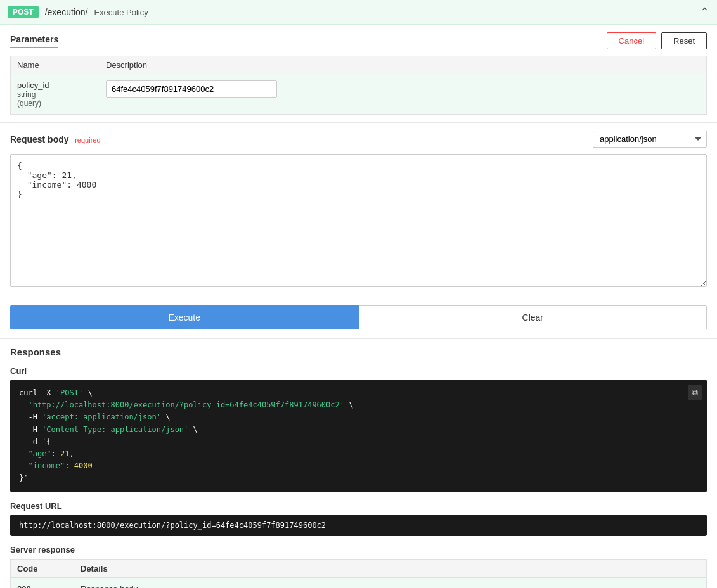  I want to click on endpoint-text: /execution/, so click(67, 12).